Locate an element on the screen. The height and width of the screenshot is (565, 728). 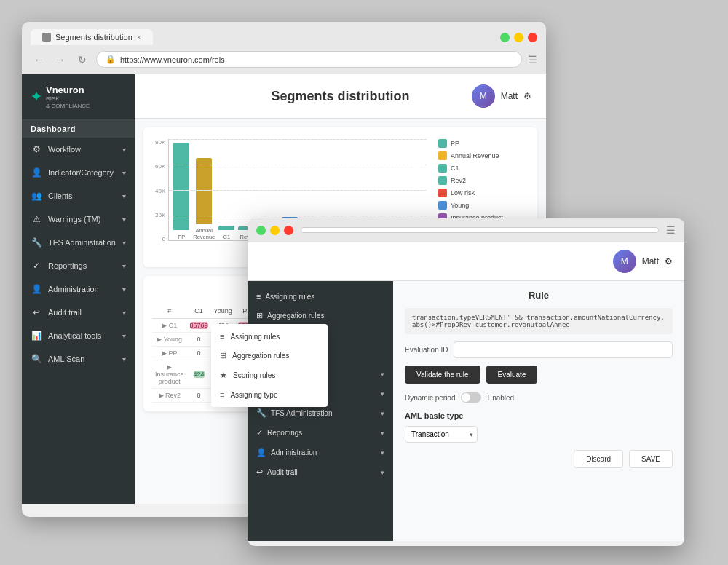
scoring-icon: ★ is located at coordinates (223, 376).